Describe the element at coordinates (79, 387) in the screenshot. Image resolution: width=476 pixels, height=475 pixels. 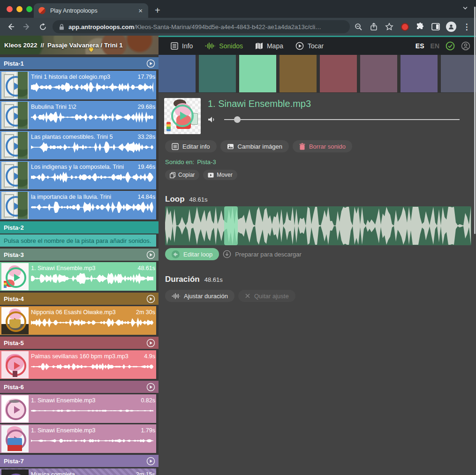
I see `track-header: Pista-6` at that location.